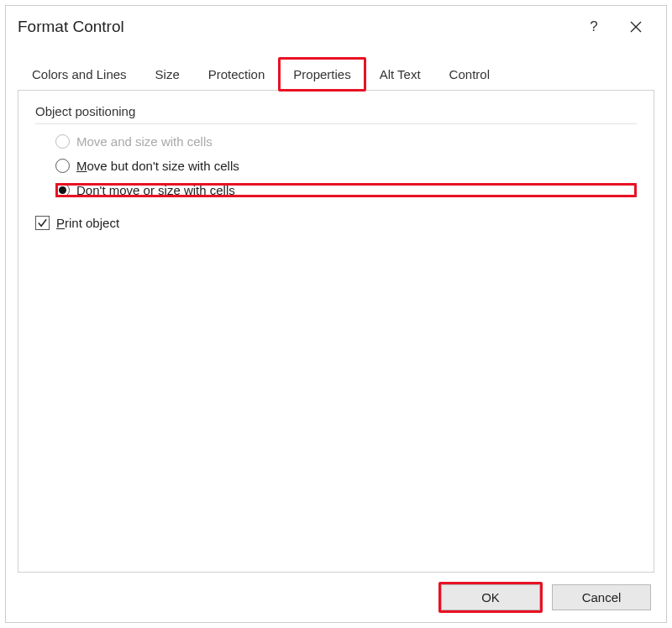 The width and height of the screenshot is (672, 628). What do you see at coordinates (168, 74) in the screenshot?
I see `tab-size: Size` at bounding box center [168, 74].